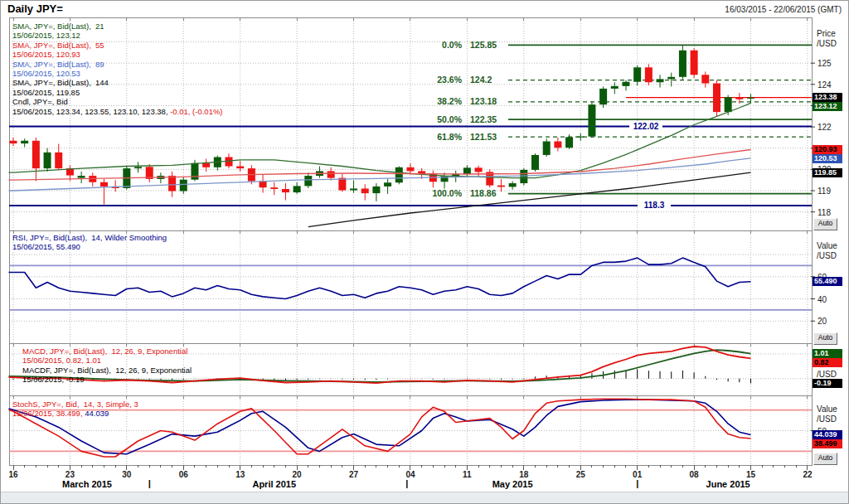 The width and height of the screenshot is (849, 504). What do you see at coordinates (449, 101) in the screenshot?
I see `fib-pct-label: 38.2%` at bounding box center [449, 101].